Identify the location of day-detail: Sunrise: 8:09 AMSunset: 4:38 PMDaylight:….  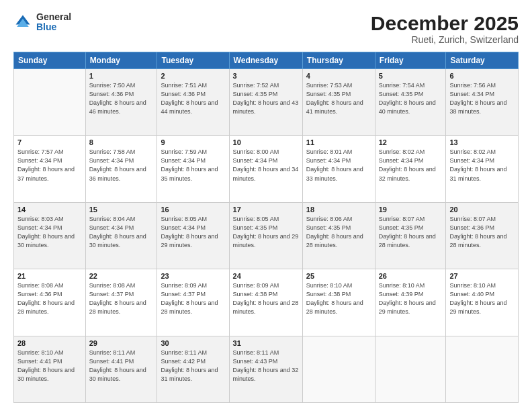
(266, 299).